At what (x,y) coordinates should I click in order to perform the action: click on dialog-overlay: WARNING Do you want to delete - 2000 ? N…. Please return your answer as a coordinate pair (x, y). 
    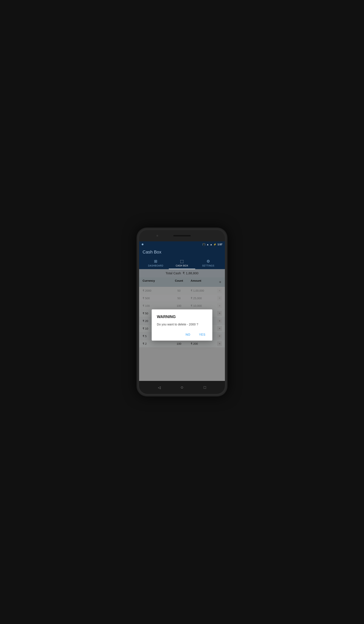
    Looking at the image, I should click on (182, 325).